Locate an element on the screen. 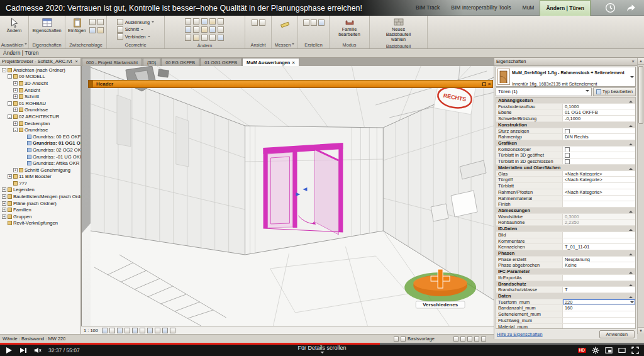 Image resolution: width=644 pixels, height=356 pixels. displace-elements-tool-icon is located at coordinates (262, 23).